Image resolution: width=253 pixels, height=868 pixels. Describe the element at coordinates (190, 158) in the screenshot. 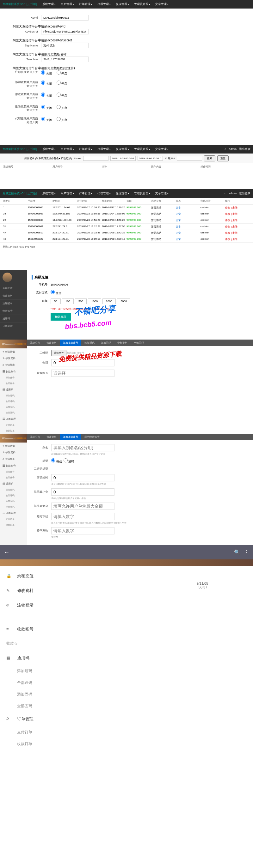

I see `userid-filter` at that location.